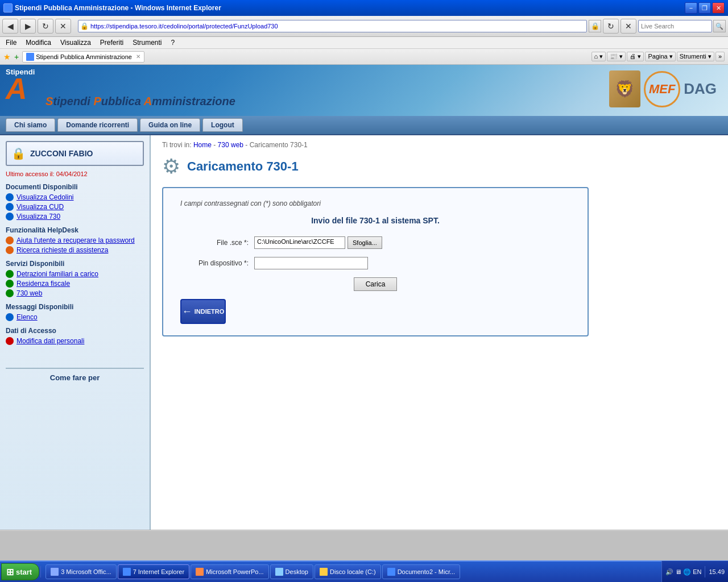  What do you see at coordinates (76, 43) in the screenshot?
I see `menu-visualizza: Visualizza` at bounding box center [76, 43].